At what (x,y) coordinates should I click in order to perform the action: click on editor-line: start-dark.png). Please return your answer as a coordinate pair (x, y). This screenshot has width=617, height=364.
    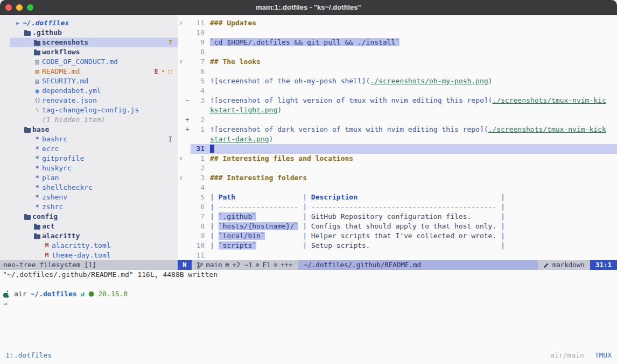
    Looking at the image, I should click on (397, 139).